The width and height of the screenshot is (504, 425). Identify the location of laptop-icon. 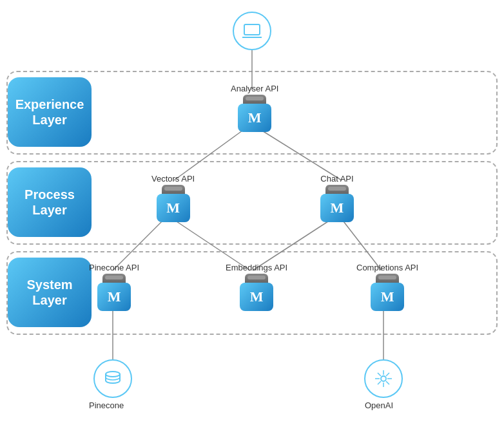
(252, 31).